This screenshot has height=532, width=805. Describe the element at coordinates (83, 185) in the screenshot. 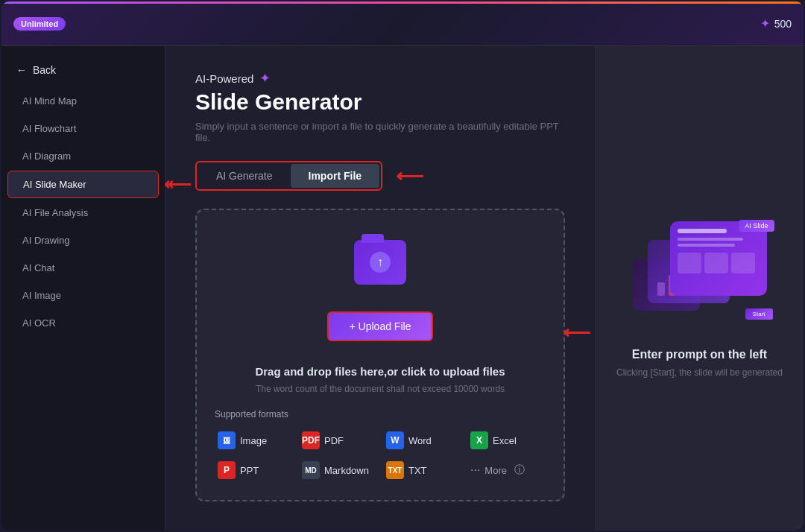

I see `sidebar-item-slide-maker: AI Slide Maker ⟵` at that location.